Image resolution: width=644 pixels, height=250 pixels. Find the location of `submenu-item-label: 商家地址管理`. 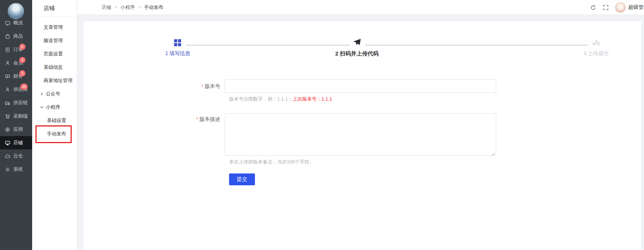

submenu-item-label: 商家地址管理 is located at coordinates (58, 81).